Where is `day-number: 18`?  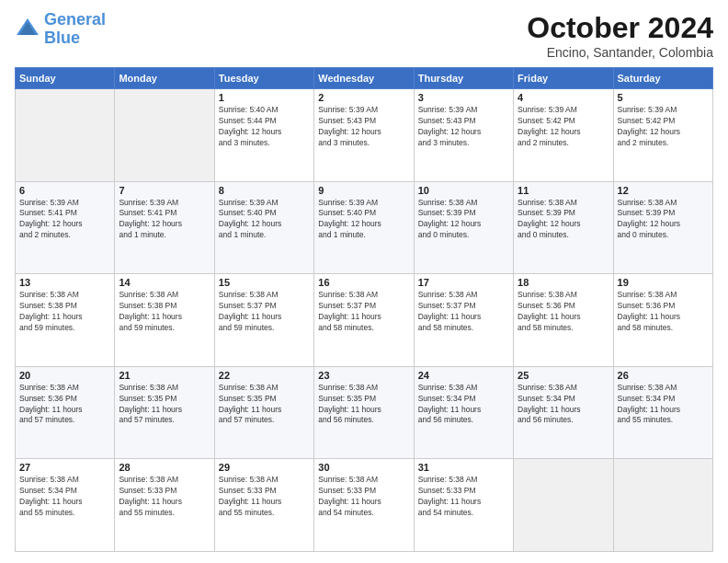
day-number: 18 is located at coordinates (563, 282).